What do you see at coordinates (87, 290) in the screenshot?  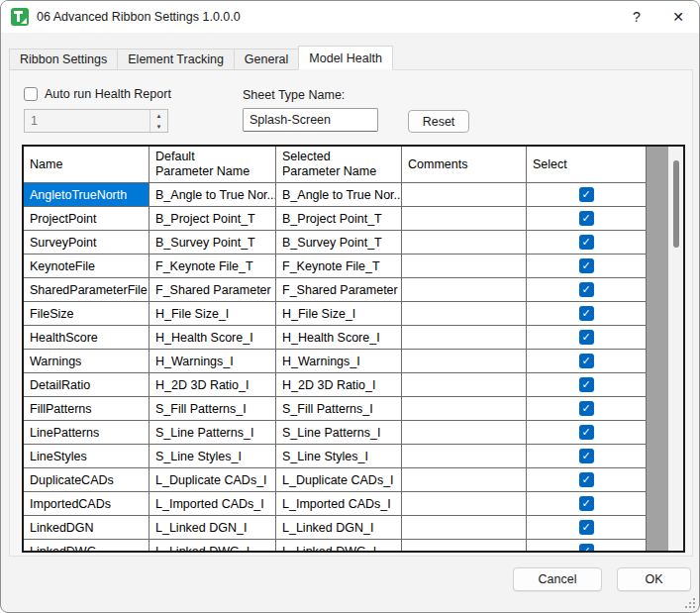 I see `cell-name: SharedParameterFile` at bounding box center [87, 290].